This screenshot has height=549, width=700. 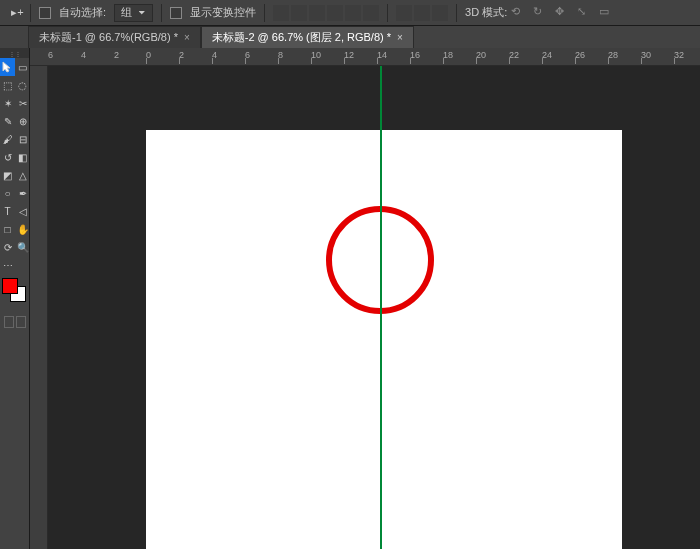 What do you see at coordinates (335, 13) in the screenshot?
I see `align-left-icon` at bounding box center [335, 13].